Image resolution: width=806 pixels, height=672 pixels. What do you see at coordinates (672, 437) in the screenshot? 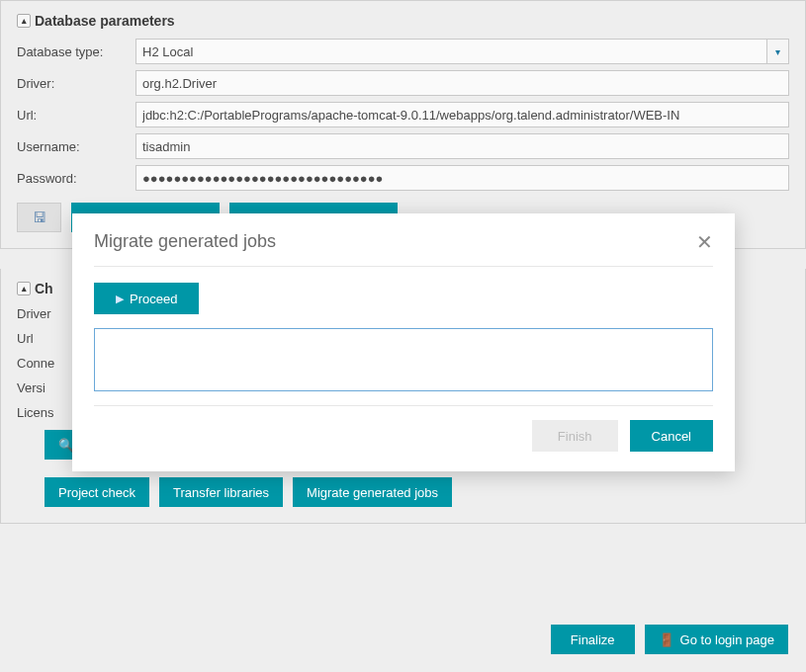
I see `cancel-label: Cancel` at bounding box center [672, 437].